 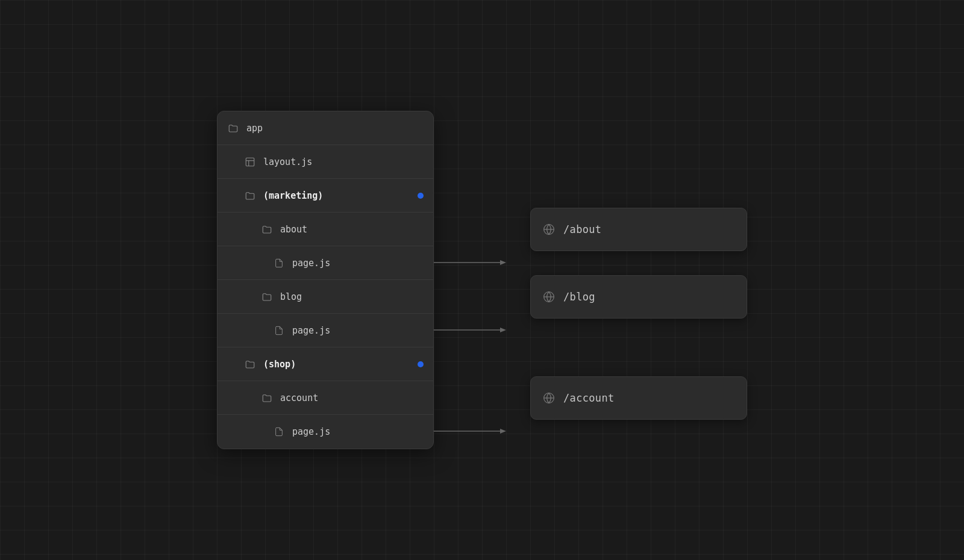 What do you see at coordinates (291, 297) in the screenshot?
I see `tree-label-blog: blog` at bounding box center [291, 297].